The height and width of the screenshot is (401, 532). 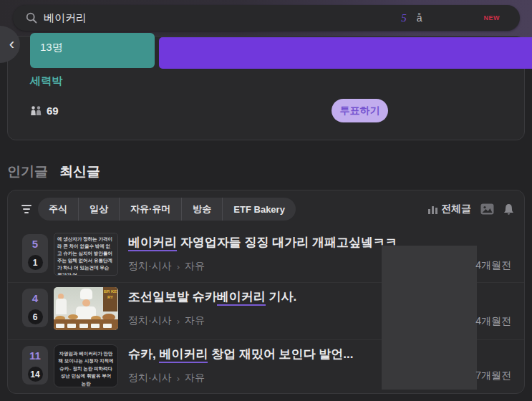 I want to click on chevron-left-icon: ‹, so click(x=11, y=44).